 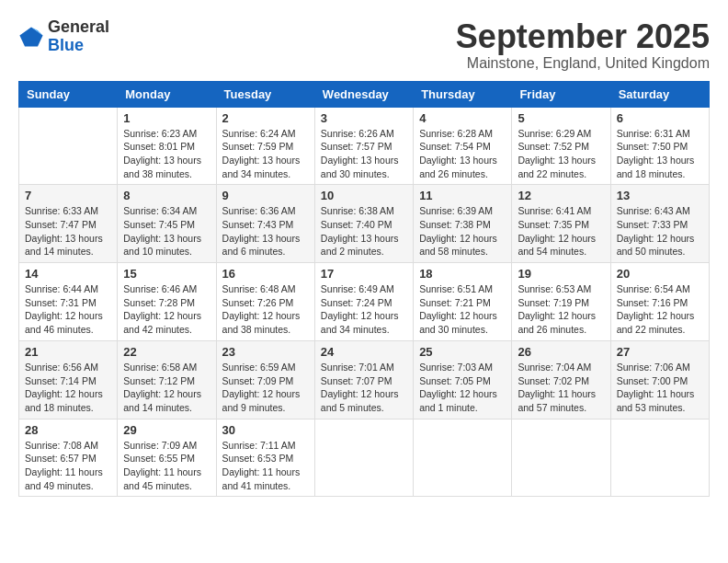 I want to click on day-info: Sunrise: 7:08 AMSunset: 6:57 PMDaylight:…, so click(x=68, y=465).